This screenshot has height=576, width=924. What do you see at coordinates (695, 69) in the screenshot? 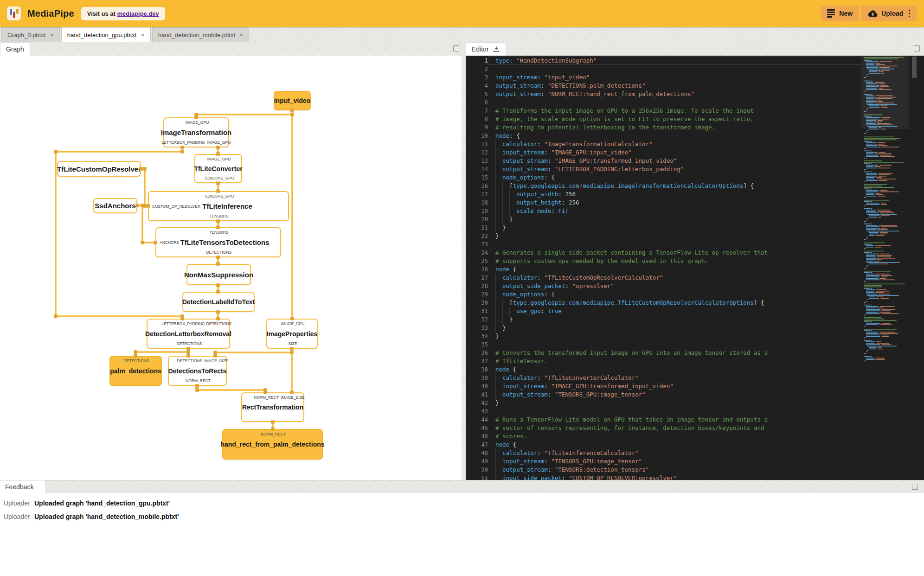
I see `code-line-2: 2` at bounding box center [695, 69].